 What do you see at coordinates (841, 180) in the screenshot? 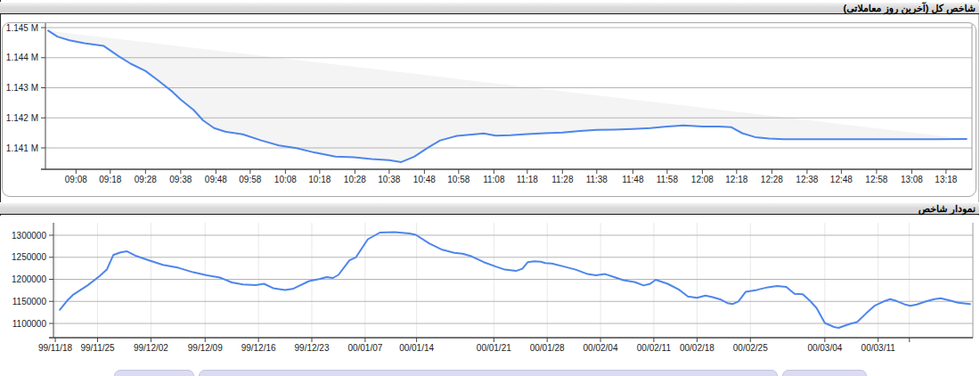
I see `svg-text: 12:48` at bounding box center [841, 180].